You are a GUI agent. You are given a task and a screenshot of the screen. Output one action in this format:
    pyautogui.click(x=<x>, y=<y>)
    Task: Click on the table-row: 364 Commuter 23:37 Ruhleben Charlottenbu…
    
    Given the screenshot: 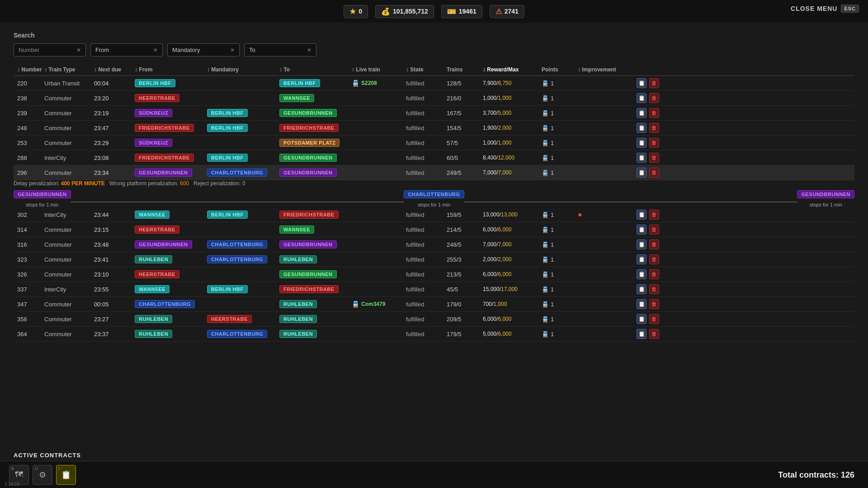 What is the action you would take?
    pyautogui.click(x=434, y=334)
    